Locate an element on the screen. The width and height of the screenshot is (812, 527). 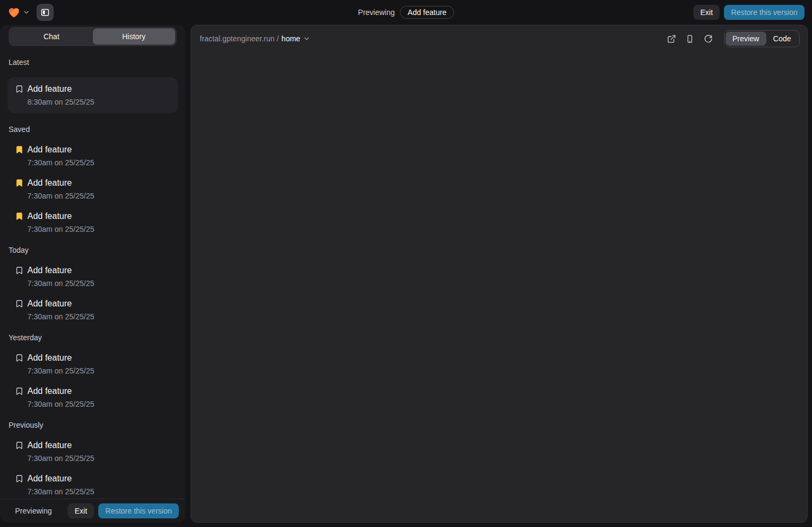
top-bar: Previewing Add feature Exit Restore this… is located at coordinates (406, 12).